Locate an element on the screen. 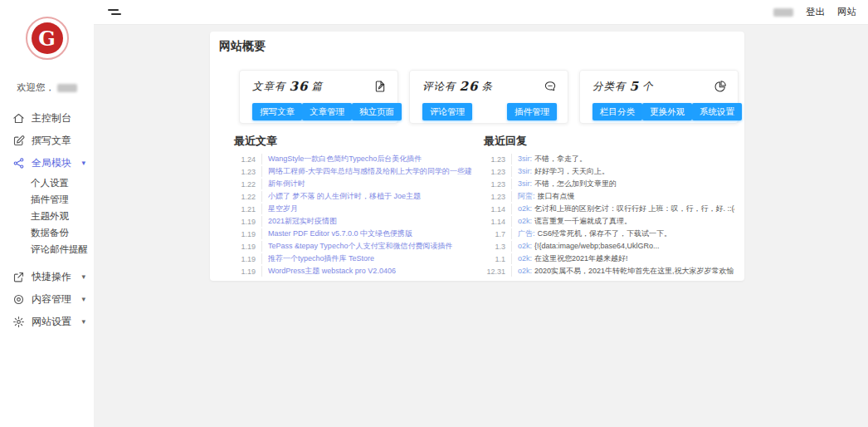 This screenshot has width=868, height=427. post-date: 1.21 is located at coordinates (245, 209).